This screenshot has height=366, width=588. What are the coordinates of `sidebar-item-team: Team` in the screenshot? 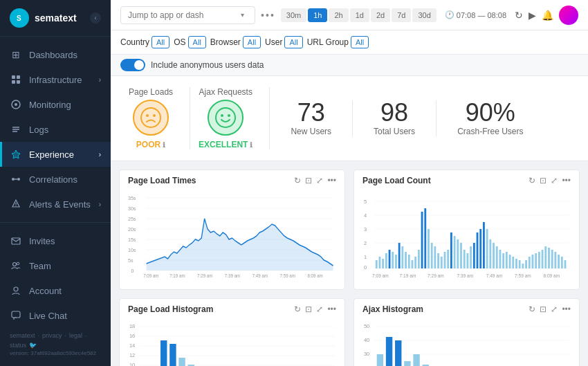 It's located at (55, 266).